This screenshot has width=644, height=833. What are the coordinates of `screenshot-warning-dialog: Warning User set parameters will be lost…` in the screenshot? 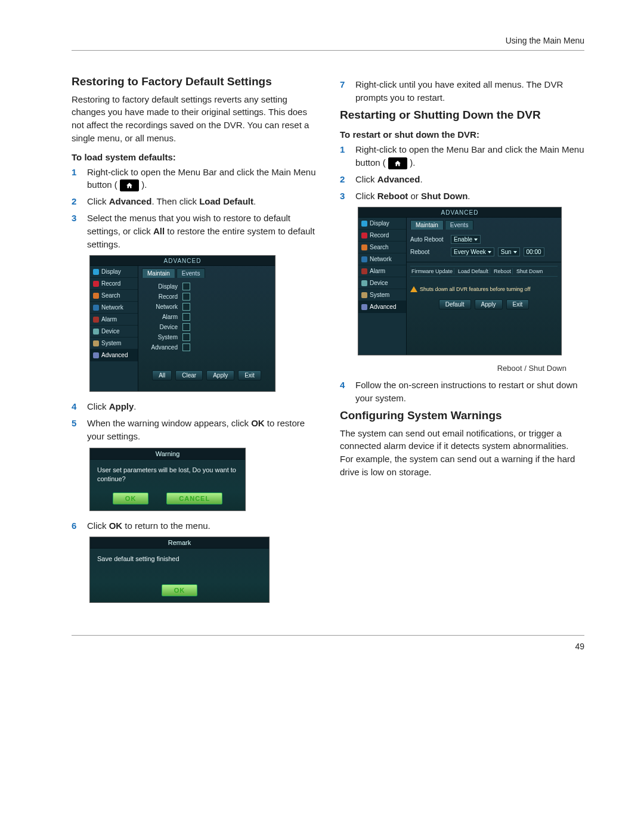 It's located at (168, 479).